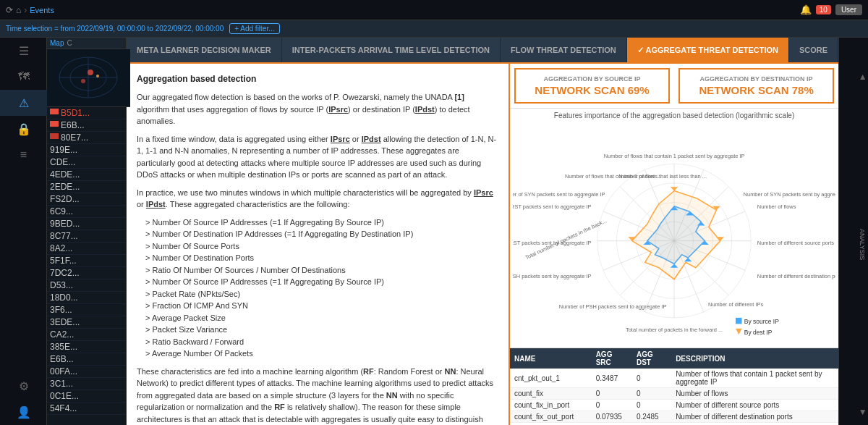  I want to click on list-item: 3C1..., so click(87, 384).